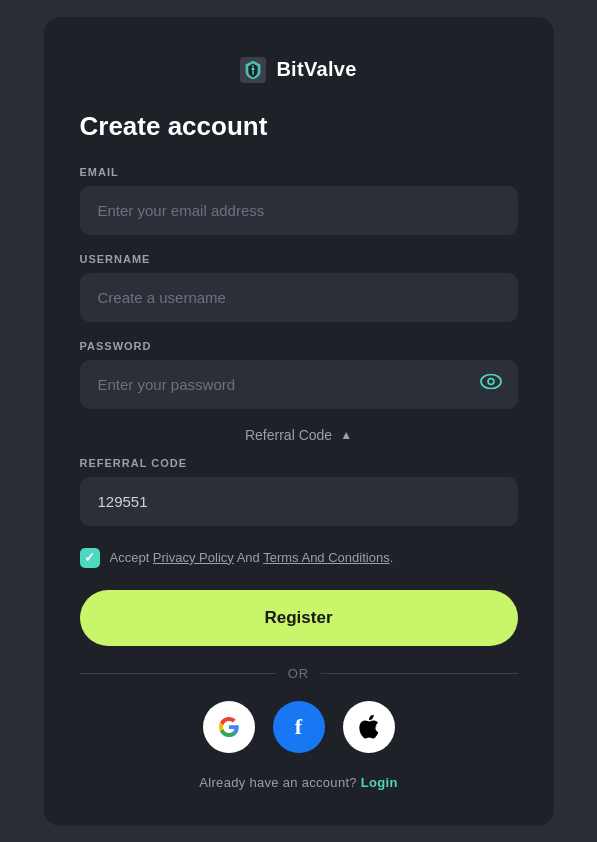 Image resolution: width=597 pixels, height=842 pixels. Describe the element at coordinates (299, 727) in the screenshot. I see `social-login-row: f` at that location.